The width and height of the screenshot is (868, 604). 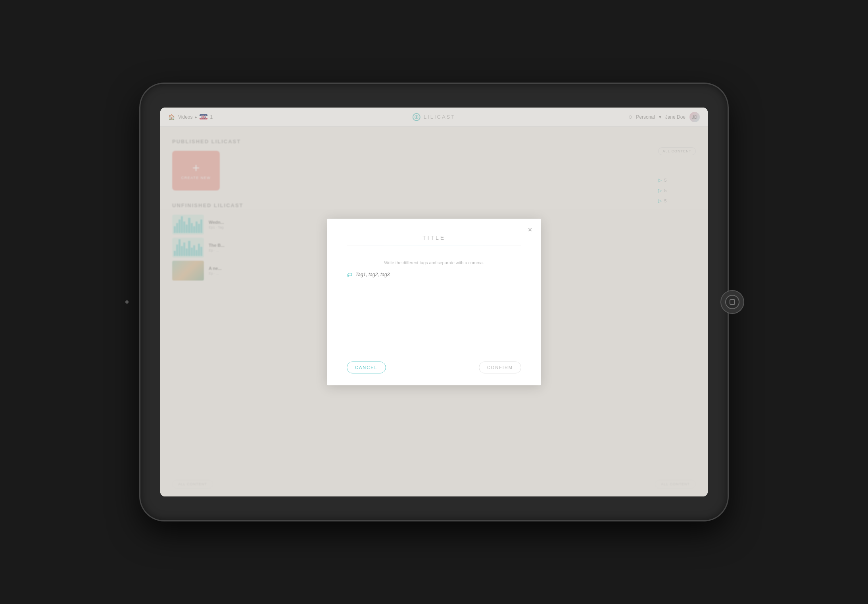 What do you see at coordinates (434, 238) in the screenshot?
I see `modal-title-label: TITLE` at bounding box center [434, 238].